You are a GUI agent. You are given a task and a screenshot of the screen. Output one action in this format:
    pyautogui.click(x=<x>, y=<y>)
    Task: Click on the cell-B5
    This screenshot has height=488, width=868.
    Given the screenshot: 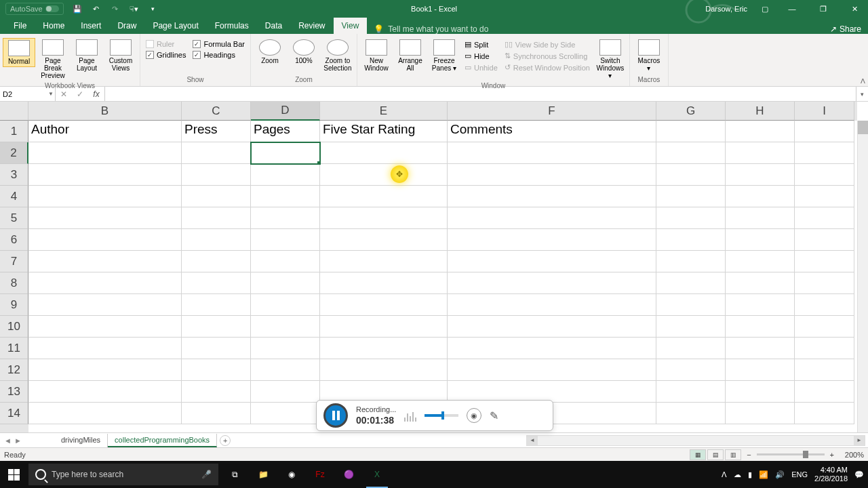 What is the action you would take?
    pyautogui.click(x=105, y=218)
    